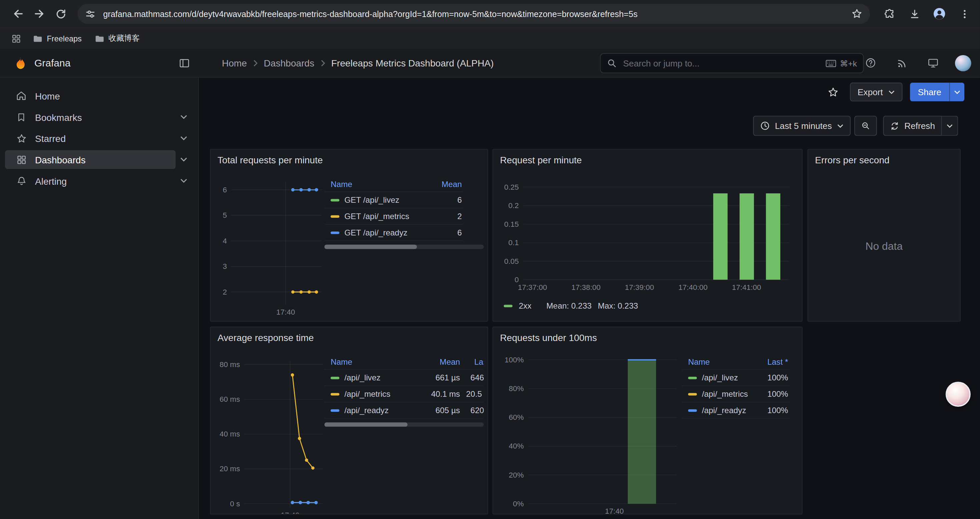  I want to click on bookmark-folder-freeleaps: Freeleaps, so click(57, 39).